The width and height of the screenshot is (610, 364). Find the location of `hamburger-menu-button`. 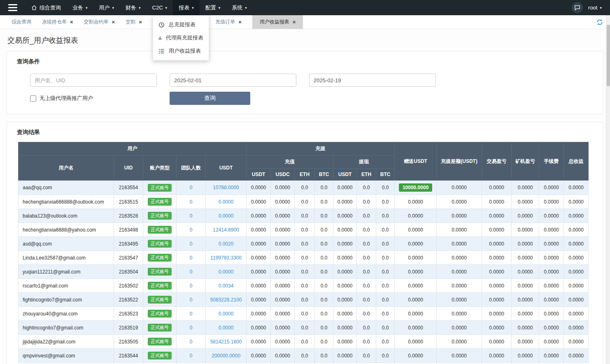

hamburger-menu-button is located at coordinates (13, 7).